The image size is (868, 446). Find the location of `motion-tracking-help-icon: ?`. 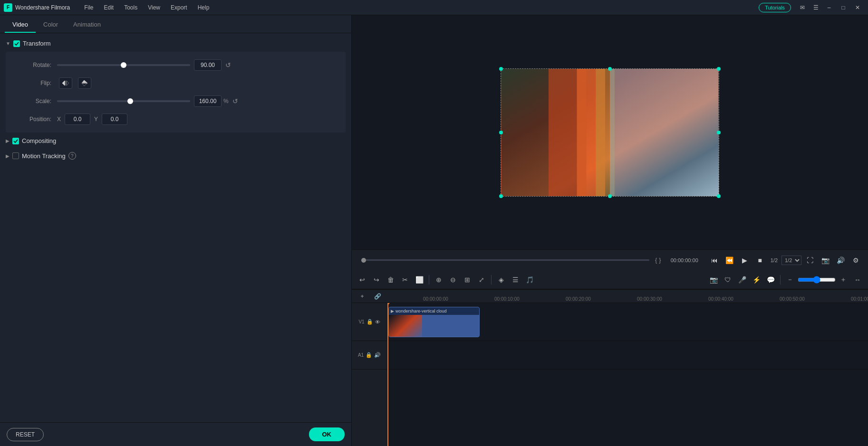

motion-tracking-help-icon: ? is located at coordinates (72, 156).